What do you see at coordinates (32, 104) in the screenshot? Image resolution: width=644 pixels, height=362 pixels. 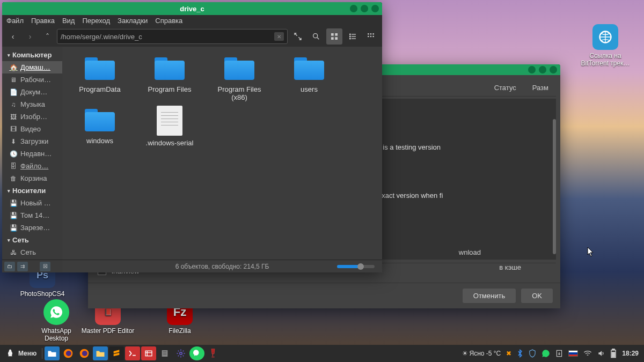 I see `sidebar-item: ♫Музыка` at bounding box center [32, 104].